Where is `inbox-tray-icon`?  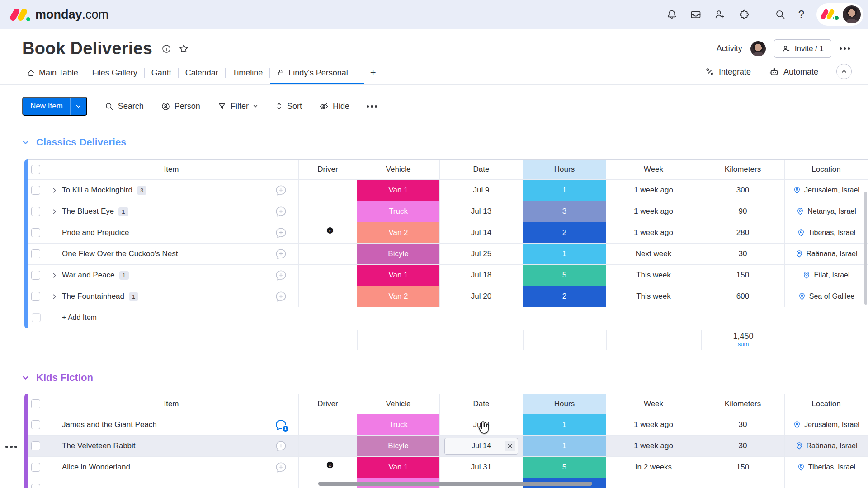
inbox-tray-icon is located at coordinates (696, 14).